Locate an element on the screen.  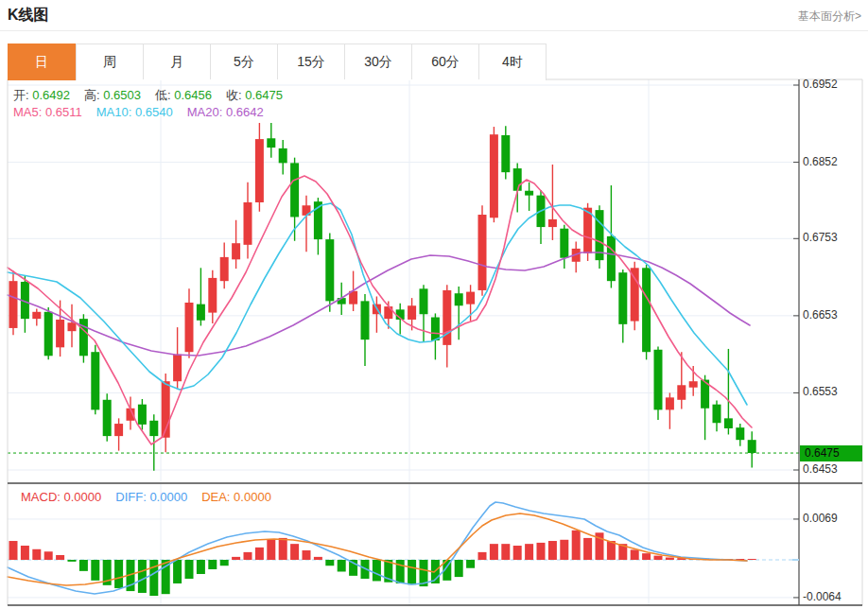
tab-周: 周 is located at coordinates (110, 62).